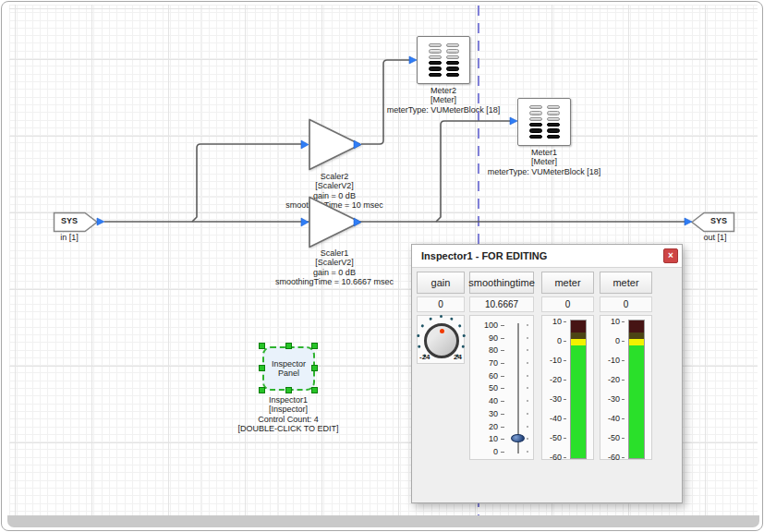 This screenshot has width=764, height=532. What do you see at coordinates (484, 350) in the screenshot?
I see `slider-scale-label: 80` at bounding box center [484, 350].